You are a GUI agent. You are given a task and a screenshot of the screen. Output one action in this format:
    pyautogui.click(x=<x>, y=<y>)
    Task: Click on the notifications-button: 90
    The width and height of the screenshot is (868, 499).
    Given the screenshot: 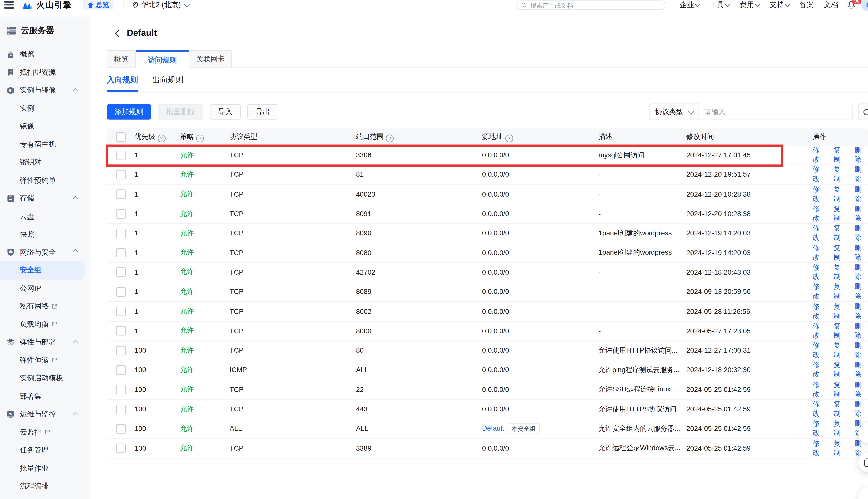 What is the action you would take?
    pyautogui.click(x=851, y=5)
    